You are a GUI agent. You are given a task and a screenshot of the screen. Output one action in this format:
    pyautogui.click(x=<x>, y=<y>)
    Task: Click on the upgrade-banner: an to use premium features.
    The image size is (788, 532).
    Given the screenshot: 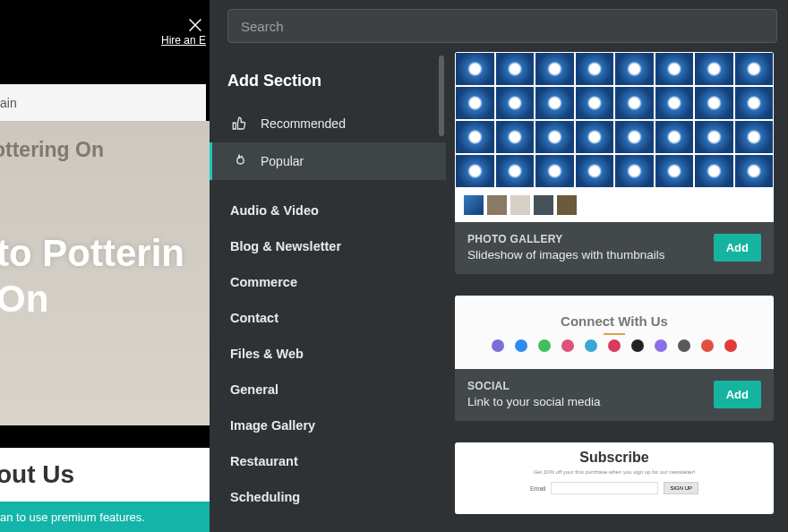 What is the action you would take?
    pyautogui.click(x=105, y=517)
    